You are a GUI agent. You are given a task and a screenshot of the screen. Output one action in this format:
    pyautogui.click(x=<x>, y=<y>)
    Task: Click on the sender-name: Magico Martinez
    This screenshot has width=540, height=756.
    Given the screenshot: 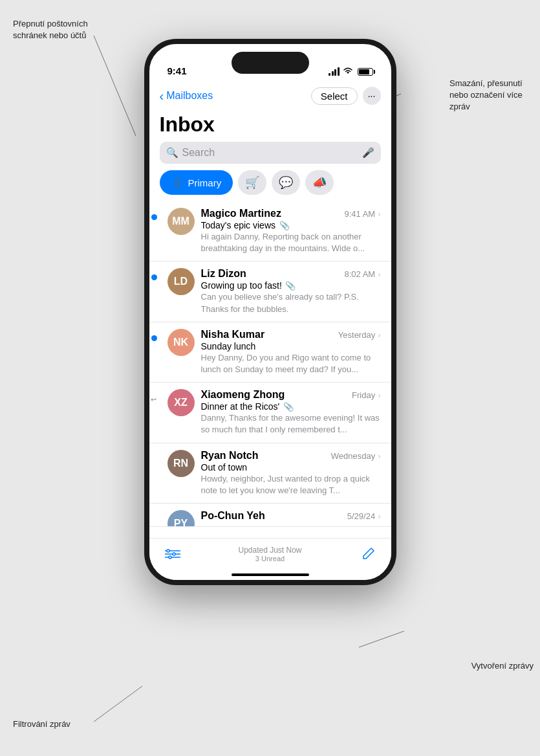 What is the action you would take?
    pyautogui.click(x=241, y=214)
    